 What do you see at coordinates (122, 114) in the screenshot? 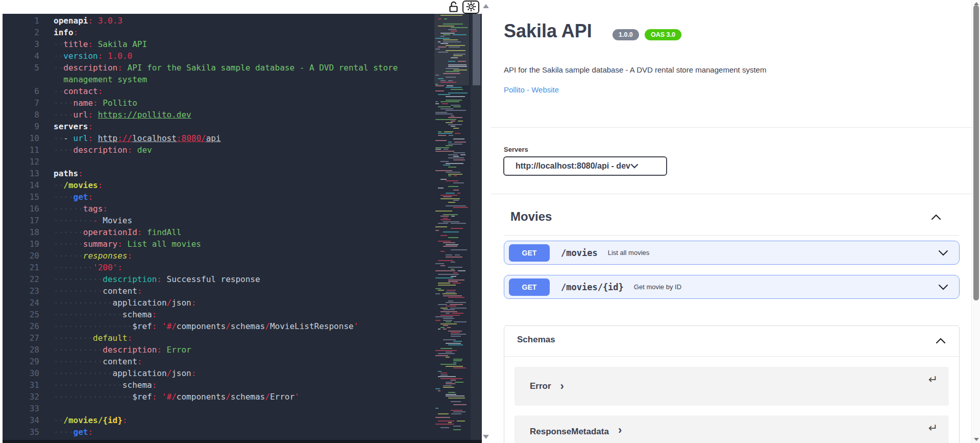
I see `code-line: ····url: https://pollito.dev` at bounding box center [122, 114].